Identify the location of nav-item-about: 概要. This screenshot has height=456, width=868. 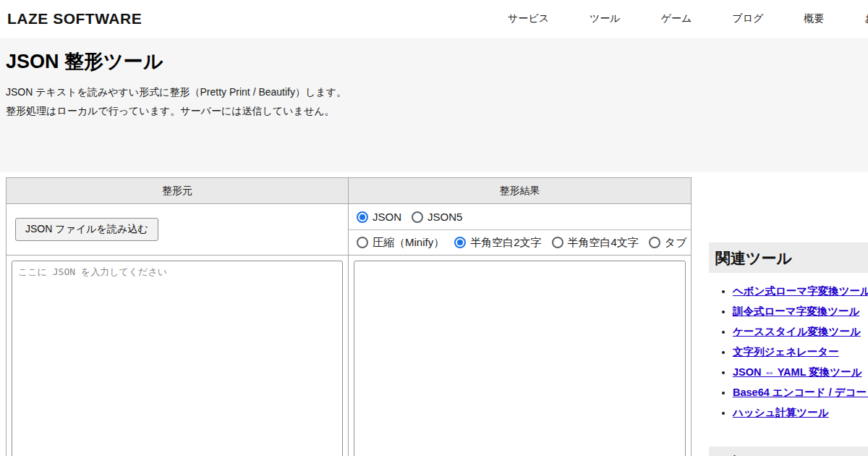
(814, 19).